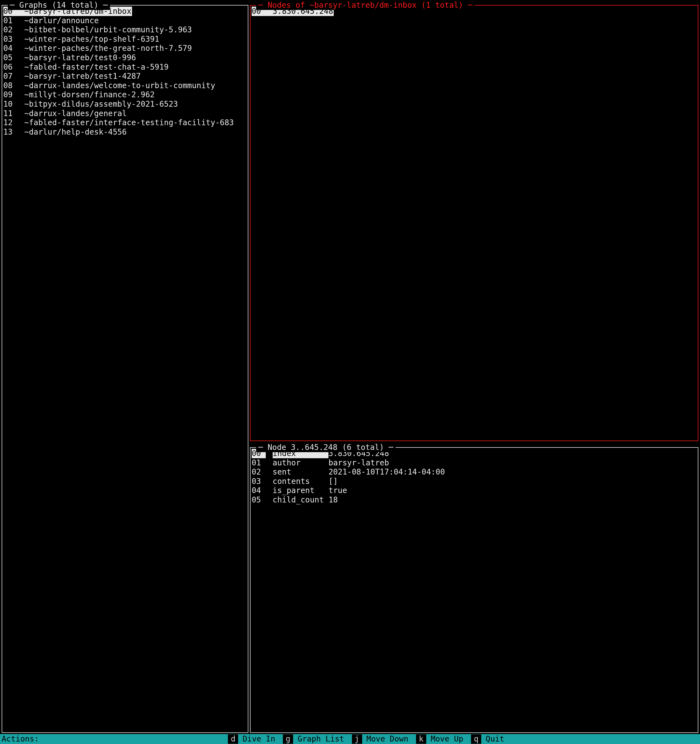 Image resolution: width=700 pixels, height=744 pixels. What do you see at coordinates (365, 5) in the screenshot?
I see `nodes-panel-title: ─ Nodes of ~barsyr-latreb/dm-inbox (1 to…` at bounding box center [365, 5].